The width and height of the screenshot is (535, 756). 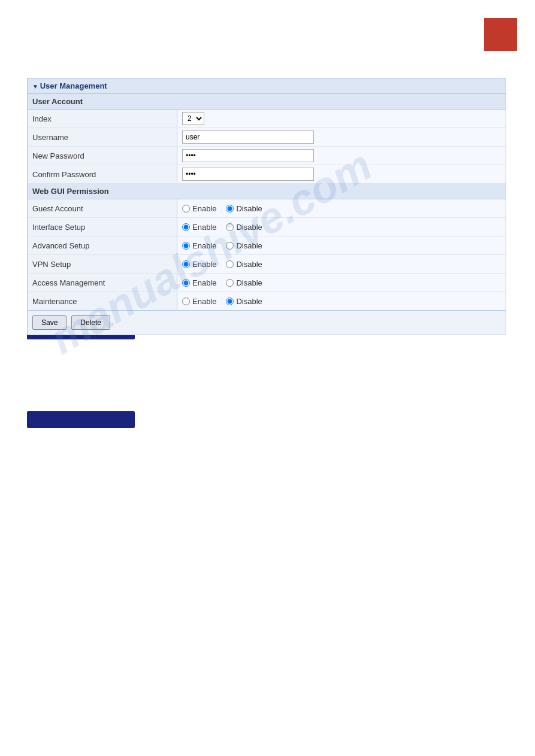 What do you see at coordinates (102, 137) in the screenshot?
I see `username-label: Username` at bounding box center [102, 137].